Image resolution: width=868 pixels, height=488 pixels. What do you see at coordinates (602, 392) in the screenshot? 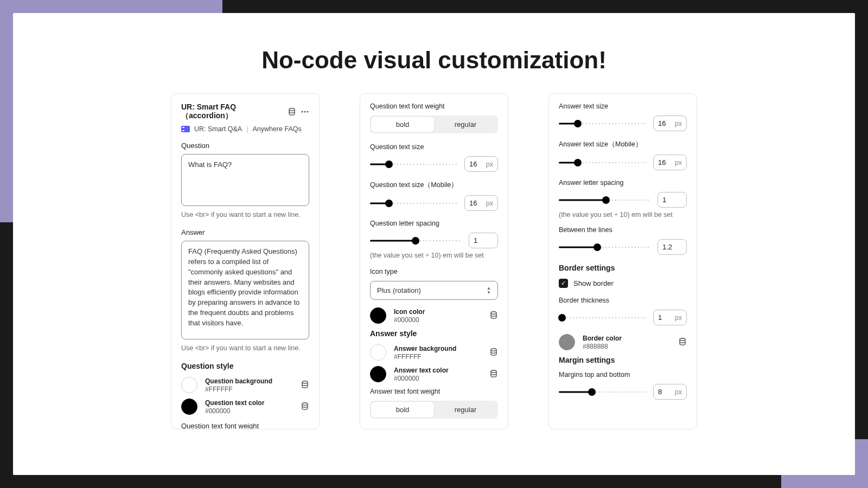
I see `margin-top-bottom-slider` at bounding box center [602, 392].